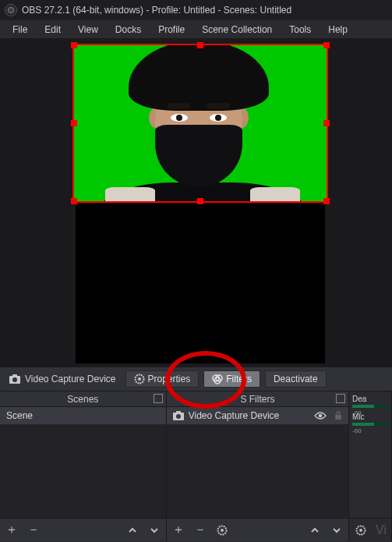 The image size is (392, 542). What do you see at coordinates (83, 462) in the screenshot?
I see `scenes-list: Scene` at bounding box center [83, 462].